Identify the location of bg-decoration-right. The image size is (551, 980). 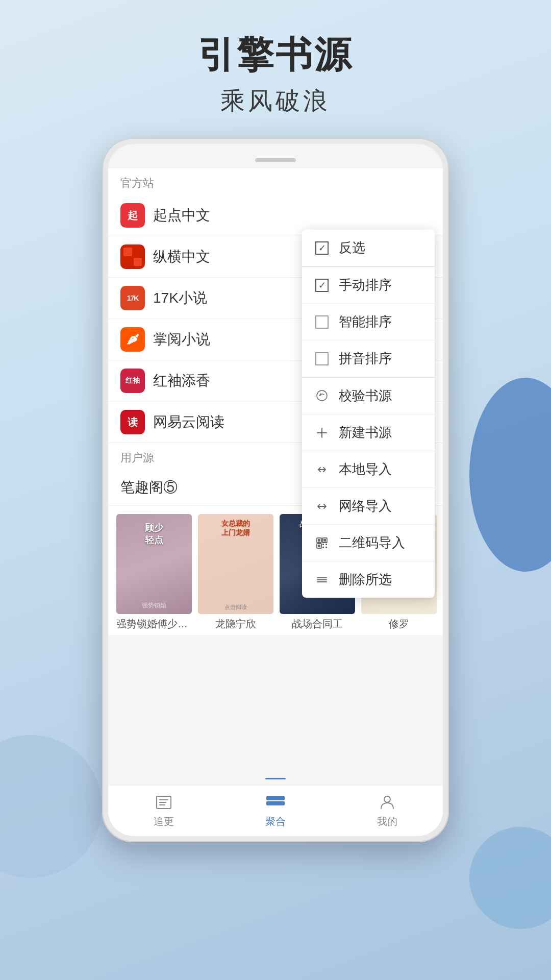
(510, 475).